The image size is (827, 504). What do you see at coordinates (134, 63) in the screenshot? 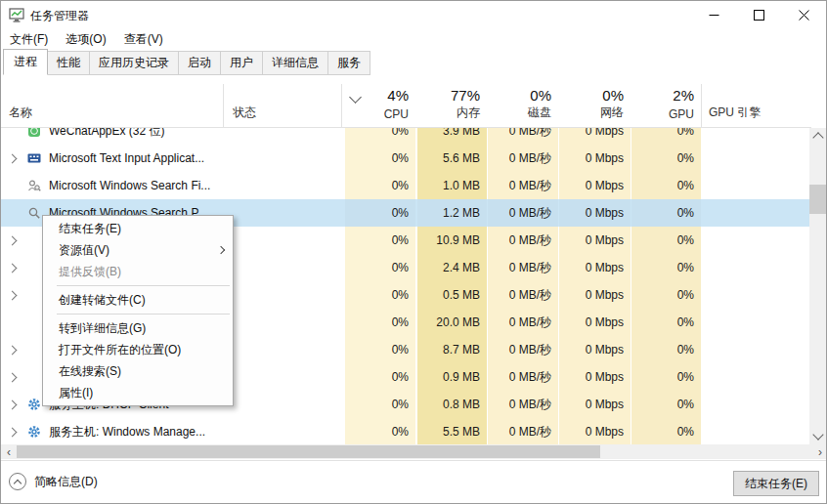
I see `tab-应用历史记录: 应用历史记录` at bounding box center [134, 63].